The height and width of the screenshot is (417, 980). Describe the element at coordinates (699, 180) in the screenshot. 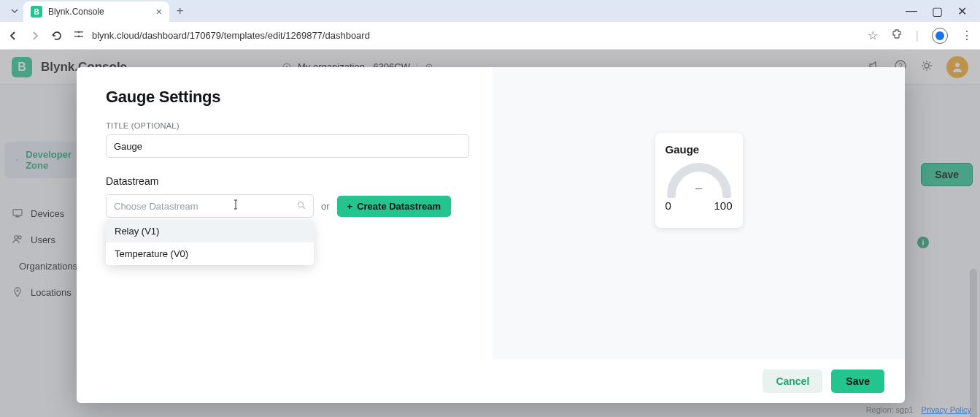

I see `gauge-arc: –` at that location.